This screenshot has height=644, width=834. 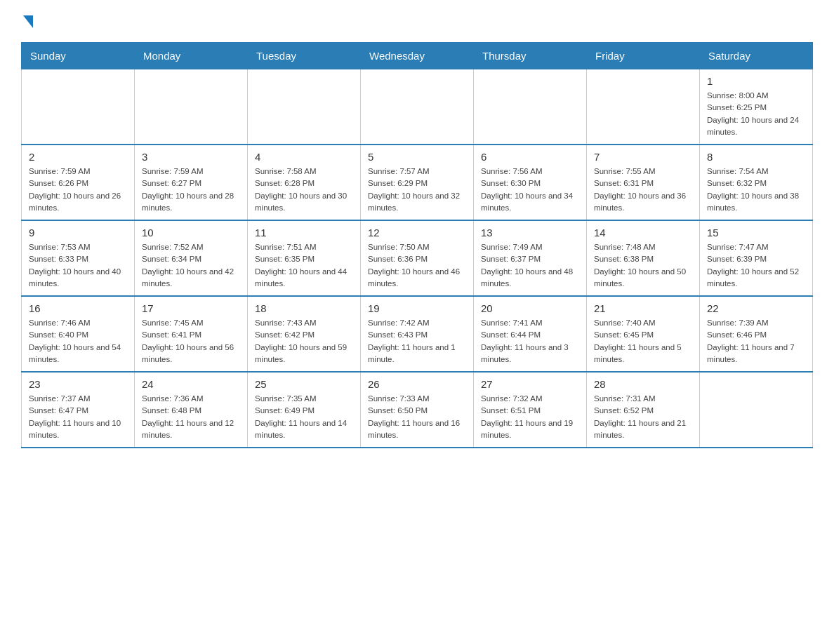 I want to click on day-number: 23, so click(x=78, y=384).